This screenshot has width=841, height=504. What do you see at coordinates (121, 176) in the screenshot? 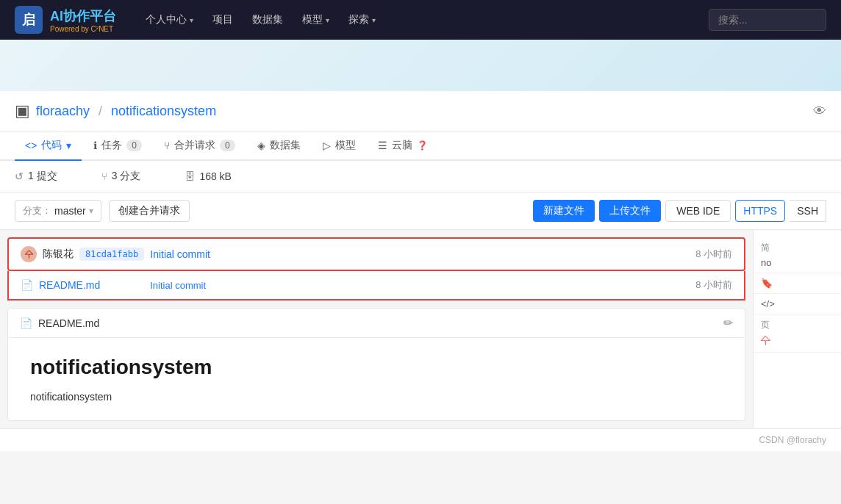
I see `stat-branches: ⑂ 3 分支` at bounding box center [121, 176].